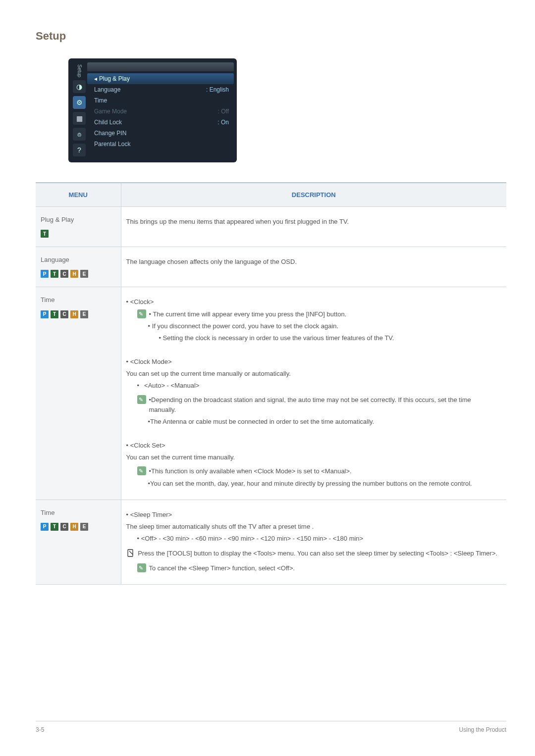 Image resolution: width=535 pixels, height=756 pixels. Describe the element at coordinates (314, 302) in the screenshot. I see `clock-heading: • <Clock>` at that location.